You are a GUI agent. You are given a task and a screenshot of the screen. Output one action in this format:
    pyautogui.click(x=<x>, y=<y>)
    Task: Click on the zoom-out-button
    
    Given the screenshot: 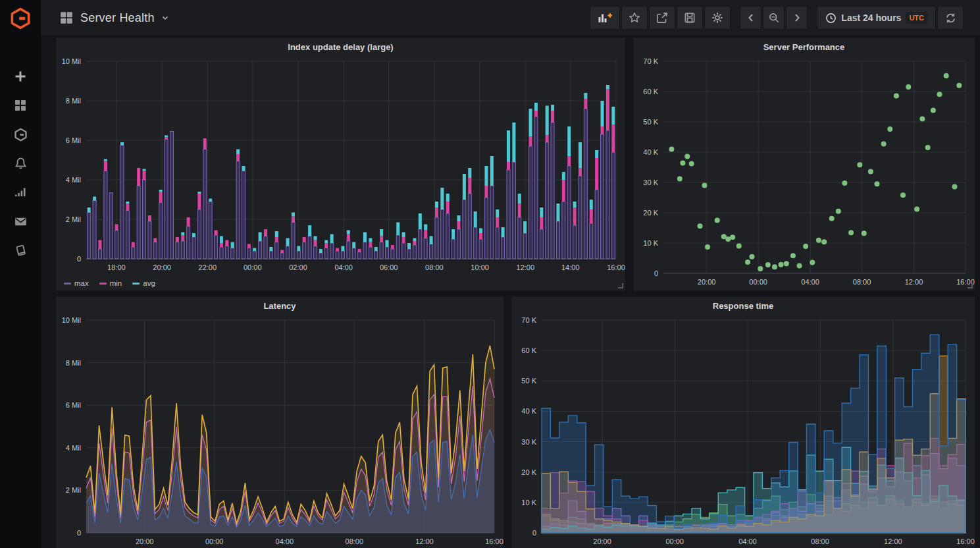 What is the action you would take?
    pyautogui.click(x=774, y=18)
    